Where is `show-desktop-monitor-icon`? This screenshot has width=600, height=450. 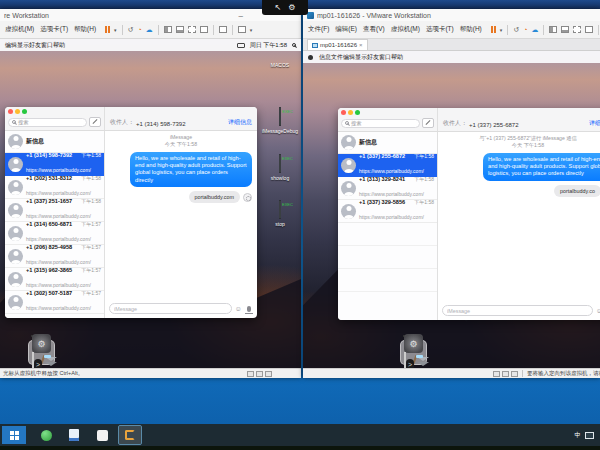
show-desktop-monitor-icon is located at coordinates (590, 436).